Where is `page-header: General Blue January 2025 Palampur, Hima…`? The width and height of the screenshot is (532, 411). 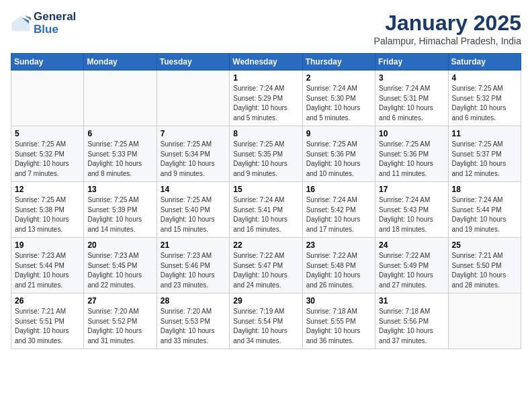
page-header: General Blue January 2025 Palampur, Hima… is located at coordinates (266, 28).